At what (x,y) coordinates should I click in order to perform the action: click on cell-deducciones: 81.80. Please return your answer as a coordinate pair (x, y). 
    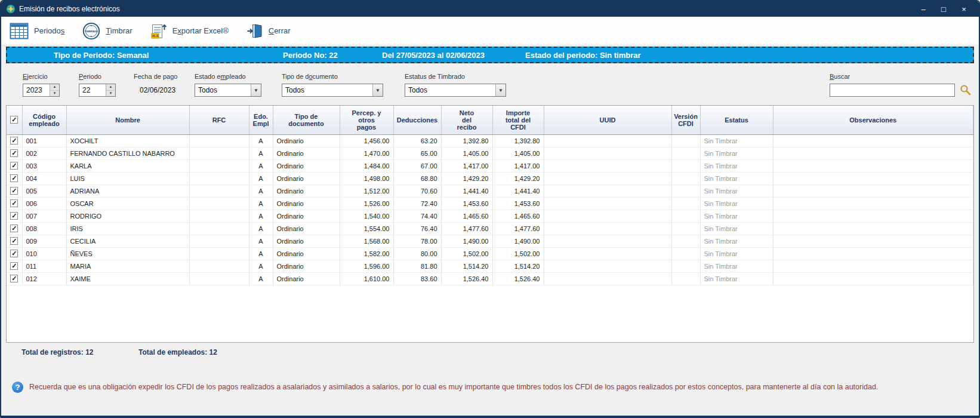
    Looking at the image, I should click on (417, 266).